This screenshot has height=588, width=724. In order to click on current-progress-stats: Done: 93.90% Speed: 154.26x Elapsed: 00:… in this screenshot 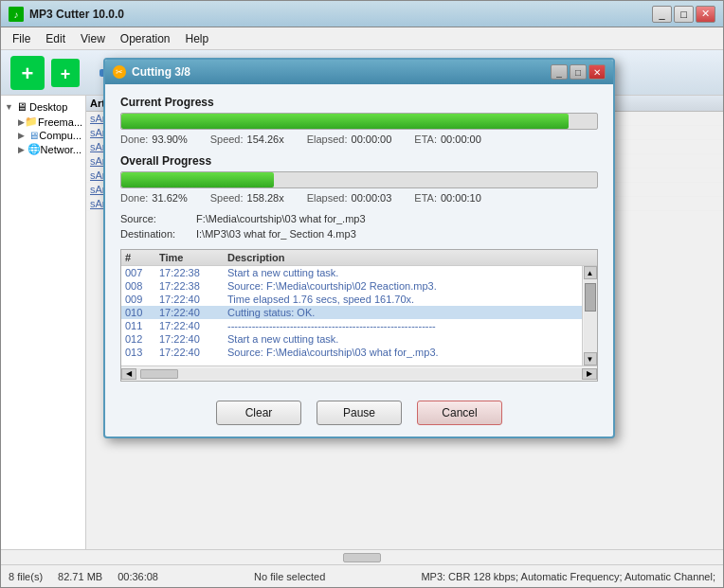, I will do `click(359, 139)`.